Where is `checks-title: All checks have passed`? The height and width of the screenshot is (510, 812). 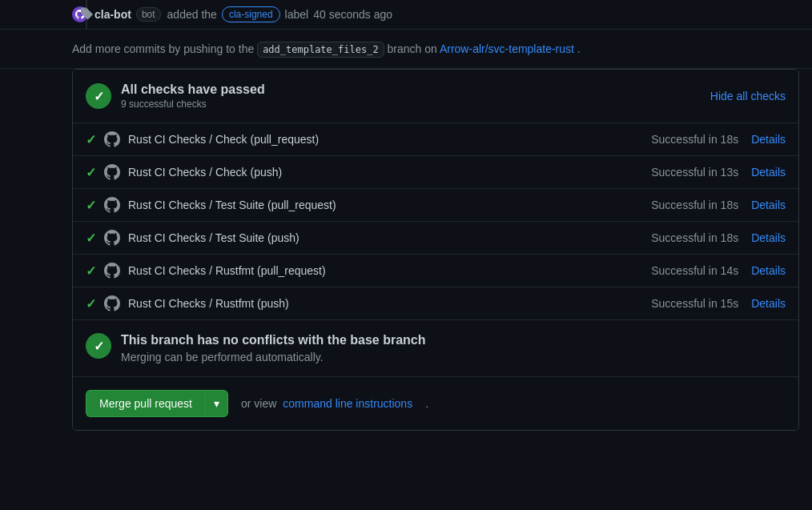 checks-title: All checks have passed is located at coordinates (193, 90).